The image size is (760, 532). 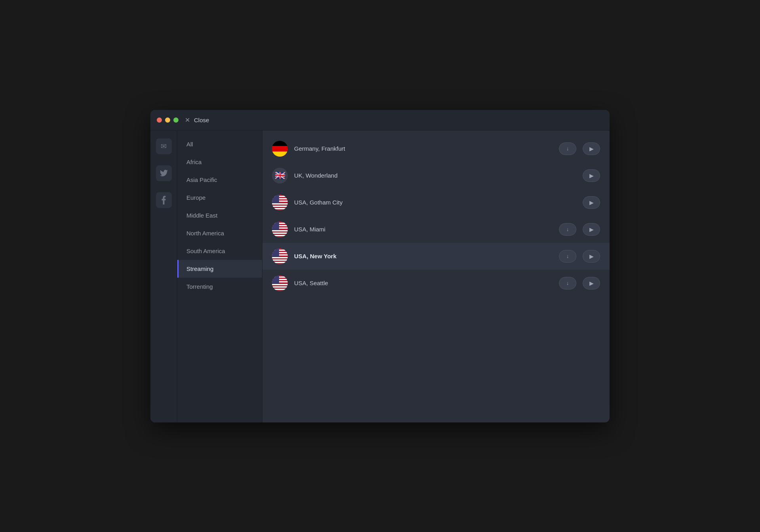 What do you see at coordinates (568, 283) in the screenshot?
I see `download-icon-usa-seattle: ↓` at bounding box center [568, 283].